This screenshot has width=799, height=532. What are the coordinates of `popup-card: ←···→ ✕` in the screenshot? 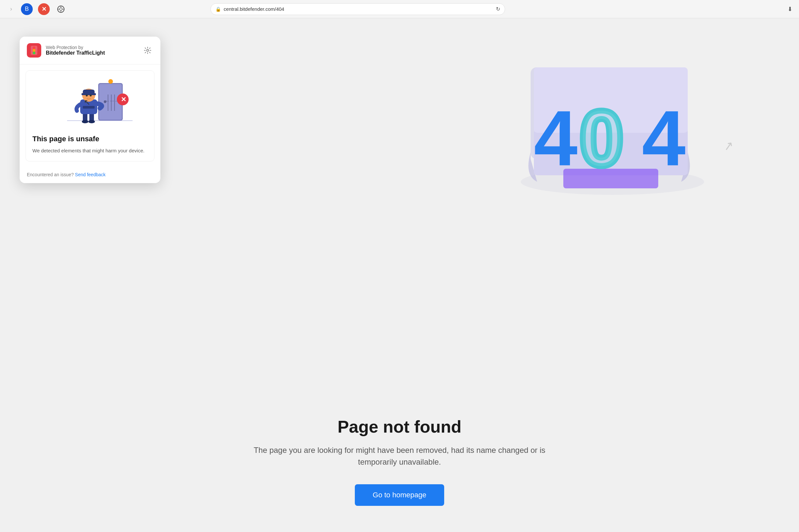 It's located at (90, 116).